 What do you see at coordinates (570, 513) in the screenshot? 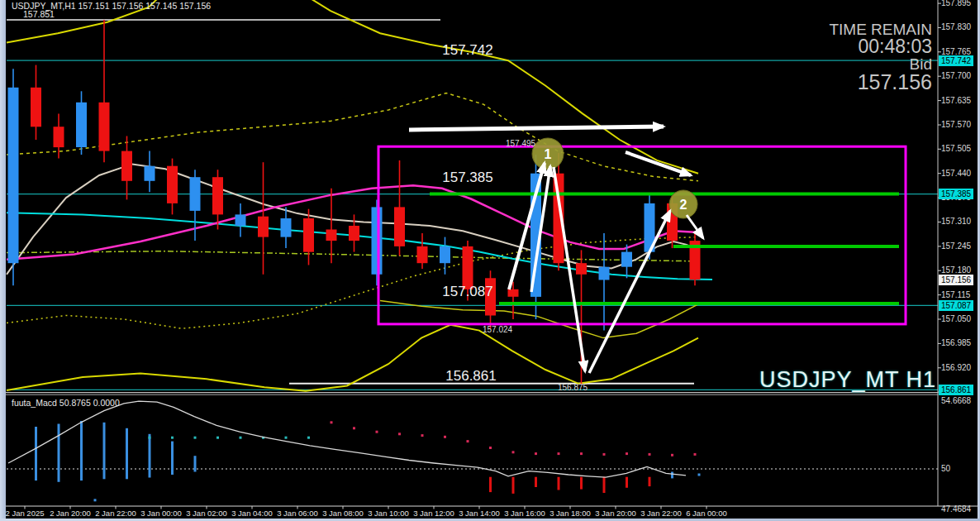
I see `time-axis-label: 3 Jan 18:00` at bounding box center [570, 513].